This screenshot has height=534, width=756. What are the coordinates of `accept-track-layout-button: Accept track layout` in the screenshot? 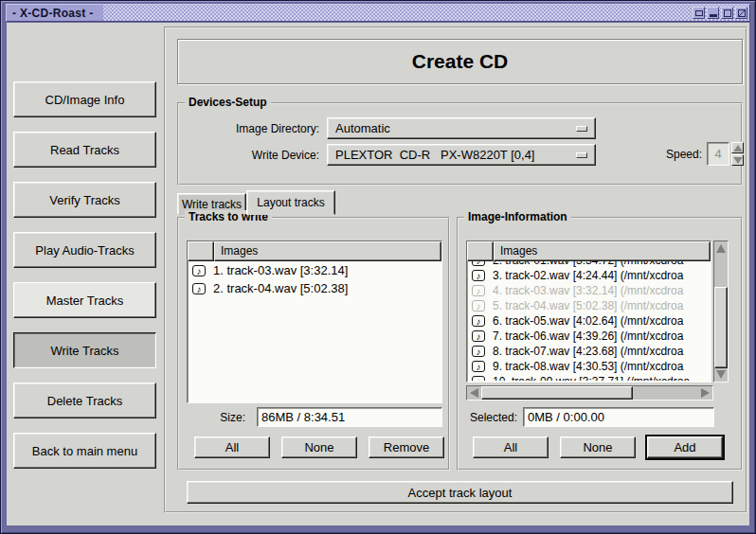 It's located at (460, 492).